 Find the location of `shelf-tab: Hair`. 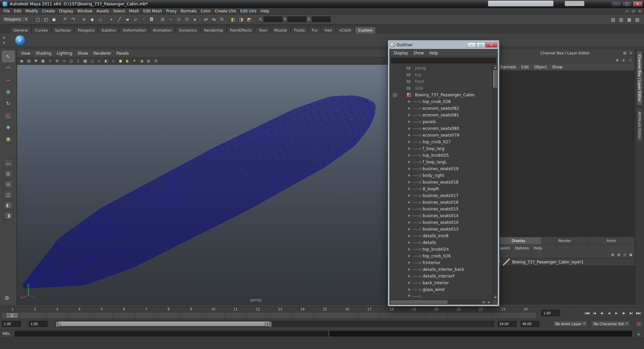

shelf-tab: Hair is located at coordinates (329, 30).